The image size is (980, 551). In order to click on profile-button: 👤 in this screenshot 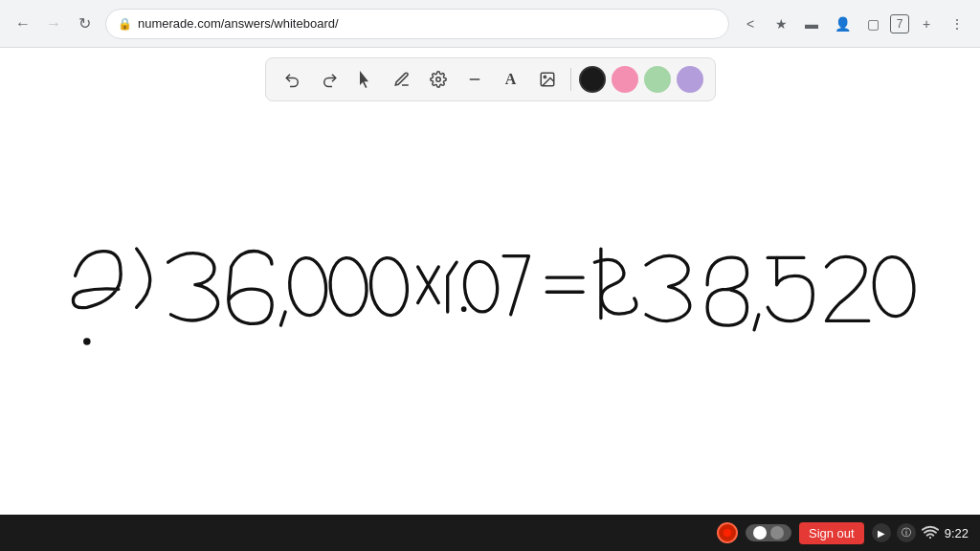, I will do `click(842, 24)`.